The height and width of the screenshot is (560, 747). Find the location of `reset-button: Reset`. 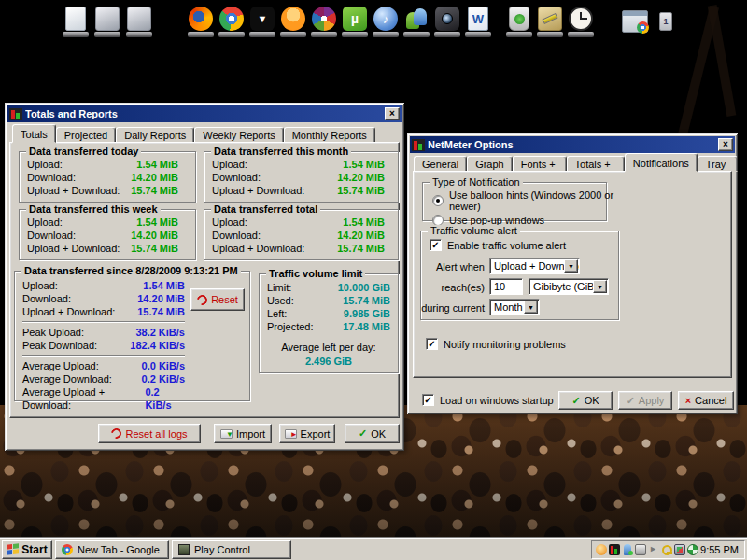

reset-button: Reset is located at coordinates (218, 300).